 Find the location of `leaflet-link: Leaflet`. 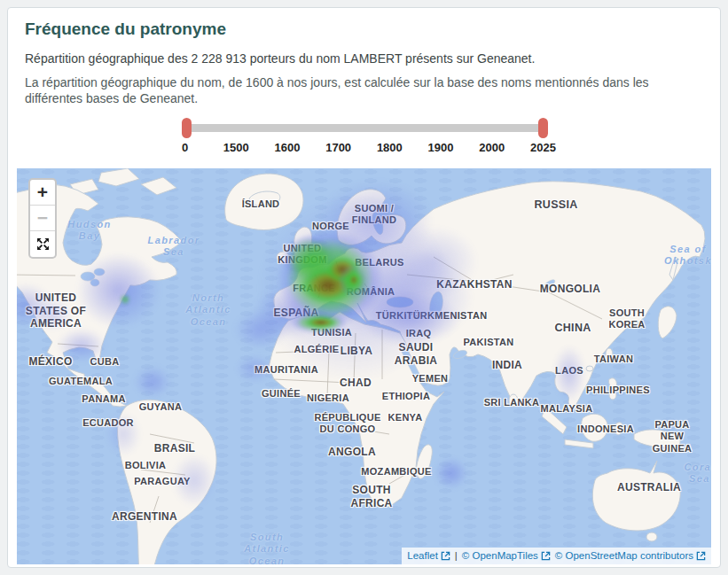

leaflet-link: Leaflet is located at coordinates (429, 556).